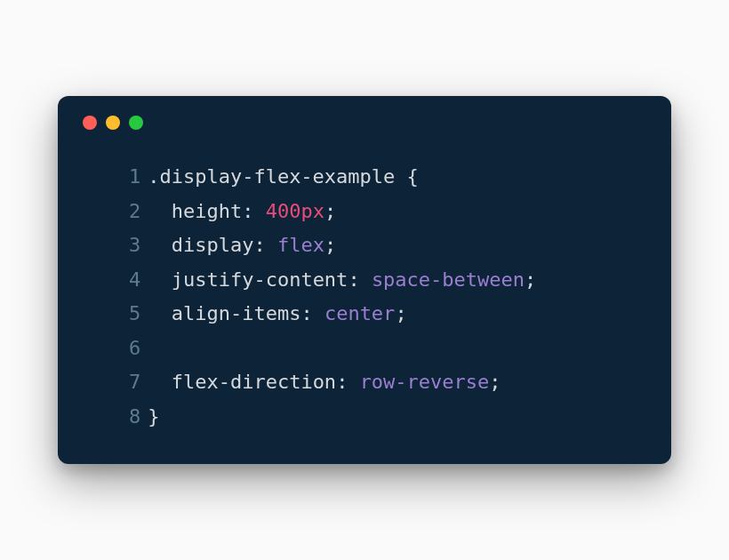  What do you see at coordinates (90, 123) in the screenshot?
I see `close-icon` at bounding box center [90, 123].